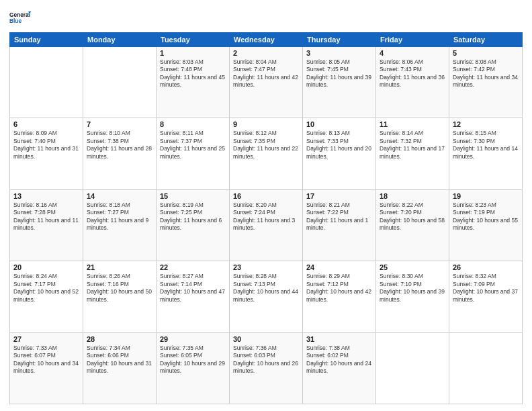 The height and width of the screenshot is (411, 532). What do you see at coordinates (193, 217) in the screenshot?
I see `cell-details: Sunrise: 8:19 AM Sunset: 7:25 PM Dayligh…` at bounding box center [193, 217].